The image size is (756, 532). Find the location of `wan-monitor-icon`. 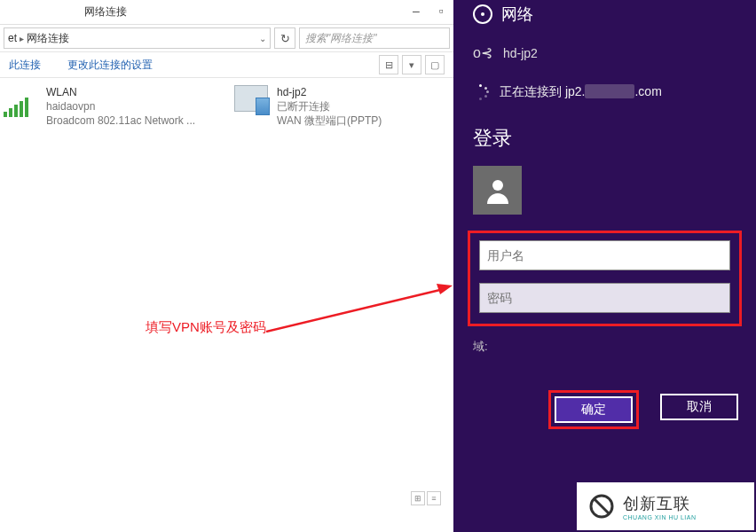

wan-monitor-icon is located at coordinates (252, 103).